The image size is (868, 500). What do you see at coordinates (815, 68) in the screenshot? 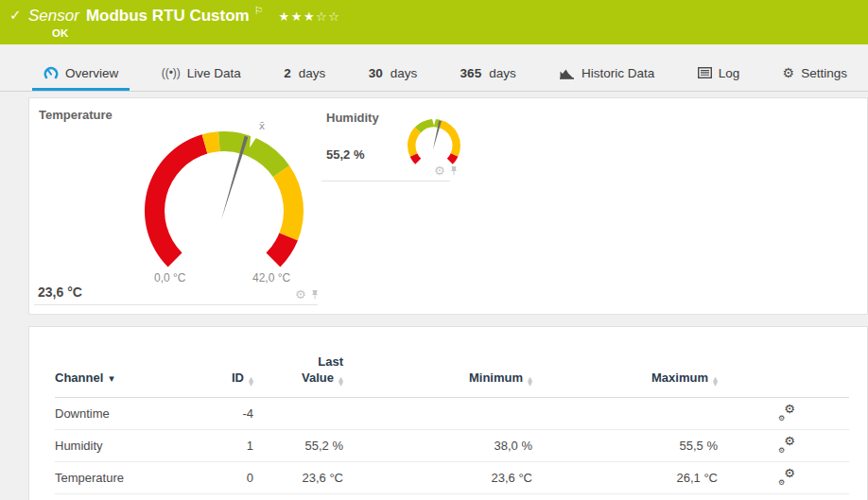
I see `tab-settings: ⚙ Settings` at bounding box center [815, 68].